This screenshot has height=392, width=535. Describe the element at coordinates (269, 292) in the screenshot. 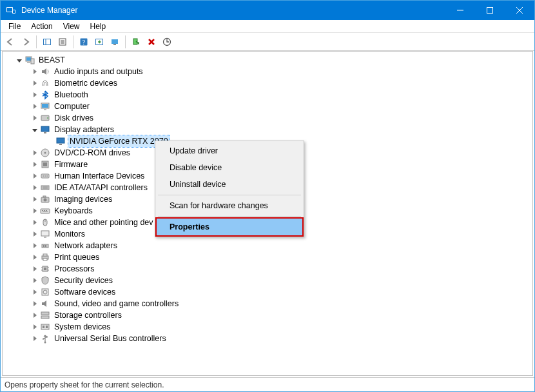

I see `tree-category: Software devices` at that location.